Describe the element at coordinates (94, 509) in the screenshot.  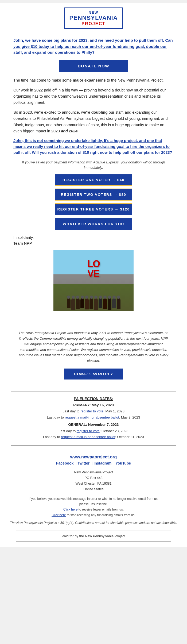
I see `unsubscribe-fewer: Click here to receive fewer emails from …` at that location.